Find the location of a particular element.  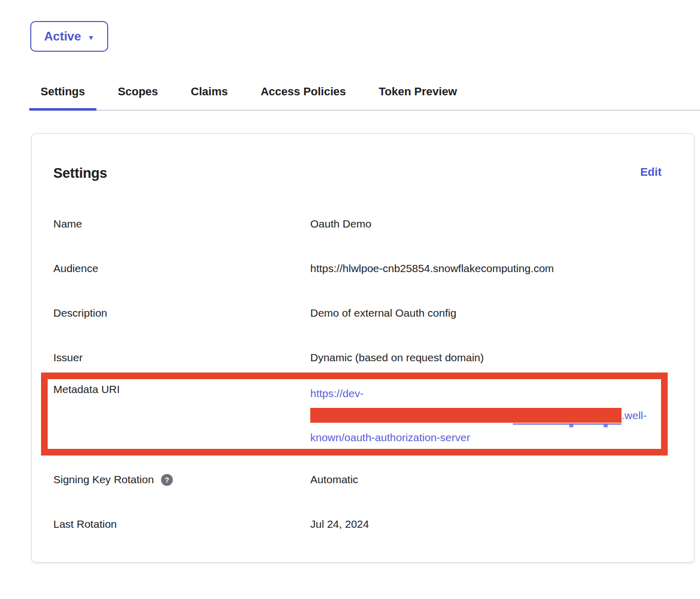

field-label-with-help: Signing Key Rotation ? is located at coordinates (182, 480).